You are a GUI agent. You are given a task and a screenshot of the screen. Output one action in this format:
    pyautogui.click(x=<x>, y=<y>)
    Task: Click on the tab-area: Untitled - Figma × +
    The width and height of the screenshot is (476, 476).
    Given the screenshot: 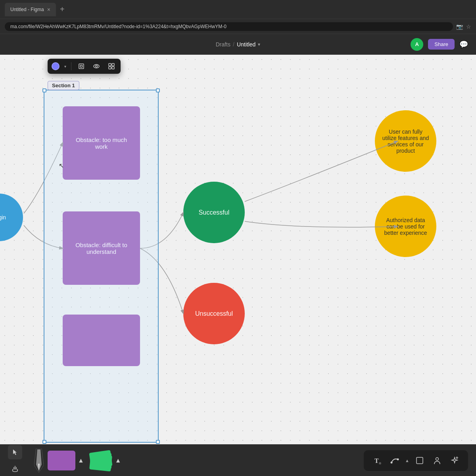 What is the action you would take?
    pyautogui.click(x=35, y=10)
    